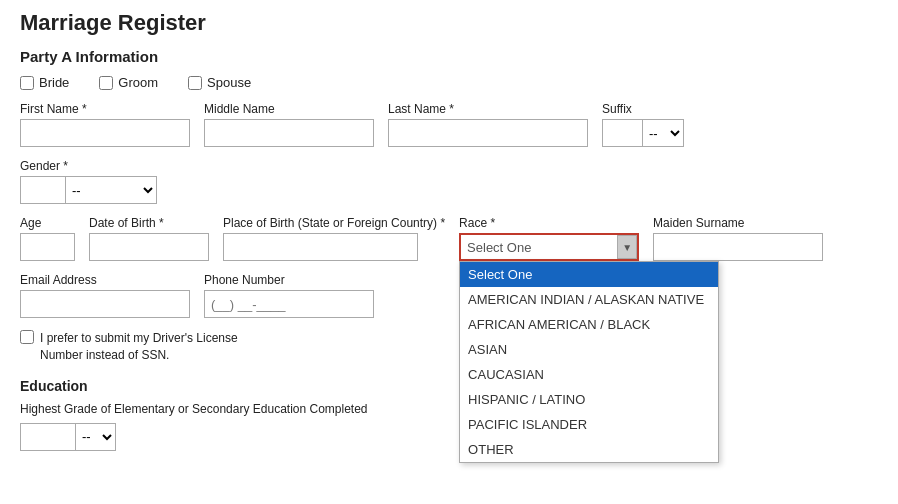 The image size is (898, 504). Describe the element at coordinates (549, 223) in the screenshot. I see `race-label: Race *` at that location.